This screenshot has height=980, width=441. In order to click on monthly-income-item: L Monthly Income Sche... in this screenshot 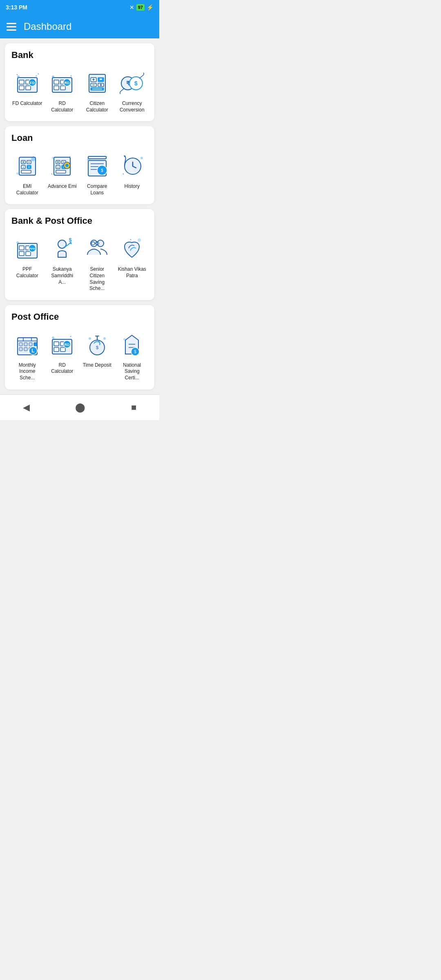, I will do `click(27, 356)`.